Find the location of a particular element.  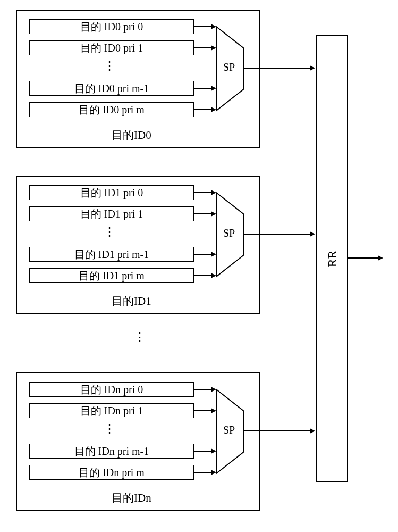

queue-label: 目的 ID0 pri 0 is located at coordinates (112, 27).